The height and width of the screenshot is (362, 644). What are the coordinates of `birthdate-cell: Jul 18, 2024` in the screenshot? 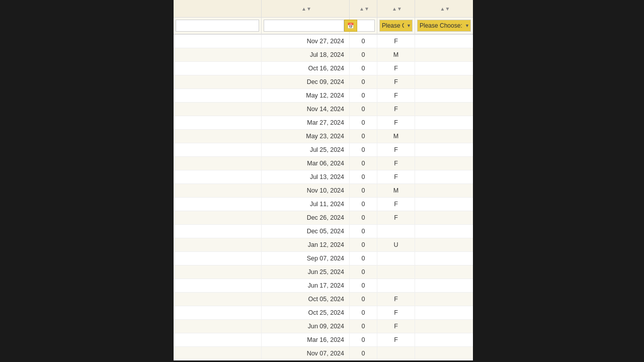 It's located at (306, 55).